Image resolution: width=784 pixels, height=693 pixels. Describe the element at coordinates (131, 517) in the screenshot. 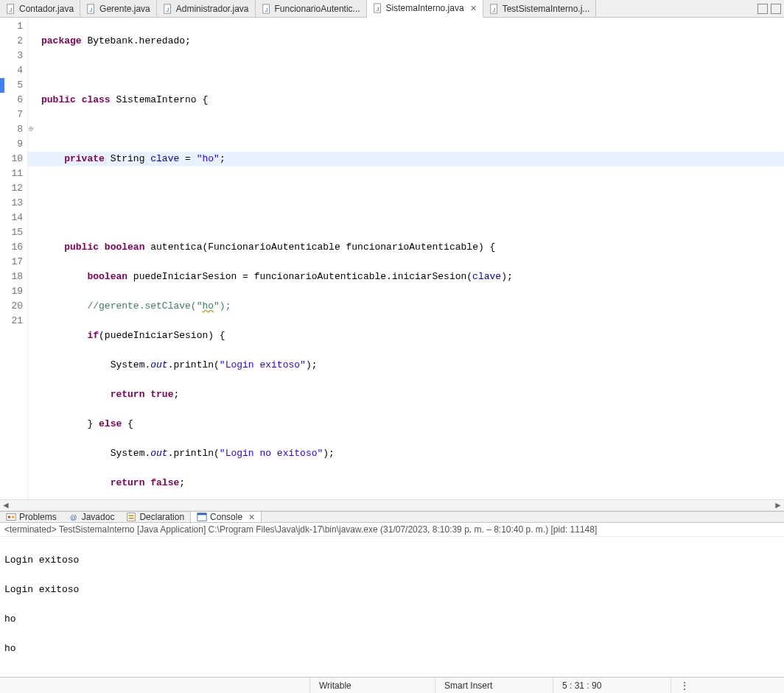

I see `declaration-icon` at that location.